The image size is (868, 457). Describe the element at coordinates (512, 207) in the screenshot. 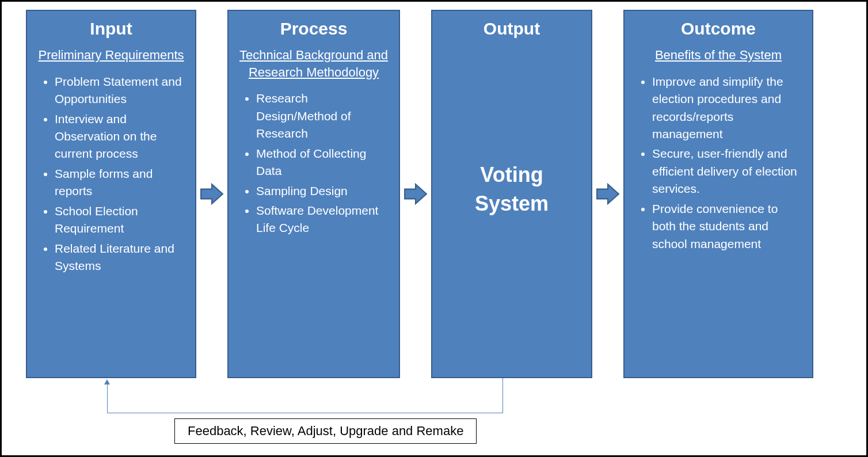

I see `output-center-text: Voting System` at that location.